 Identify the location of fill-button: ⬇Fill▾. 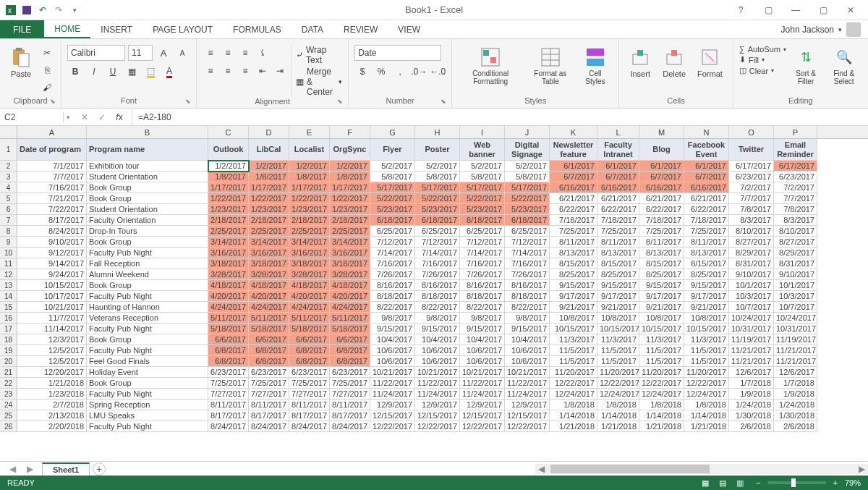
(762, 59).